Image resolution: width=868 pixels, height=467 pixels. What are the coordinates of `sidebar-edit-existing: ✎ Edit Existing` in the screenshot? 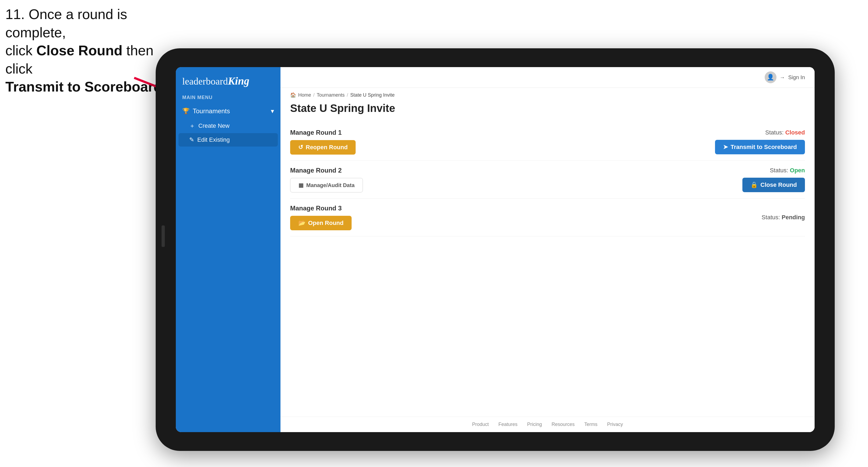 It's located at (228, 140).